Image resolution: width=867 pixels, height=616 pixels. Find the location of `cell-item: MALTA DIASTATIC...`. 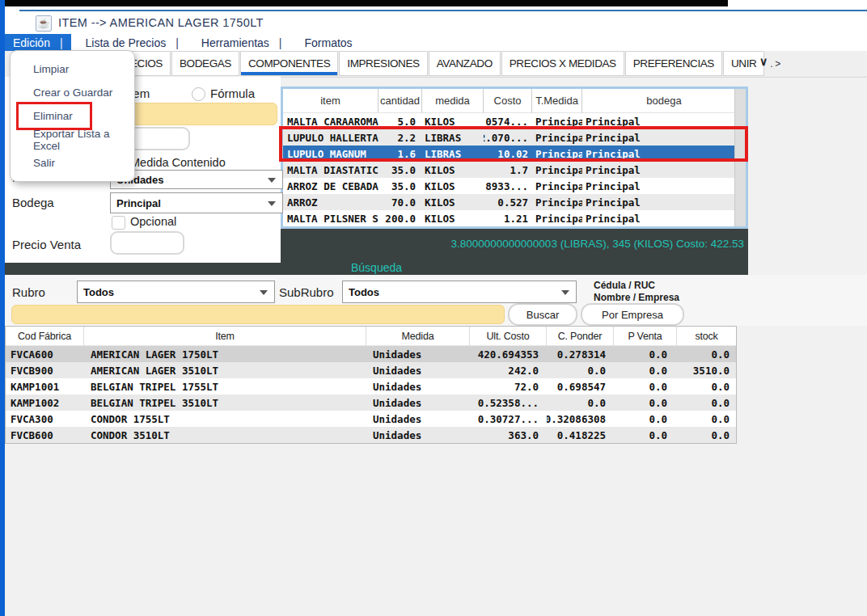

cell-item: MALTA DIASTATIC... is located at coordinates (331, 170).